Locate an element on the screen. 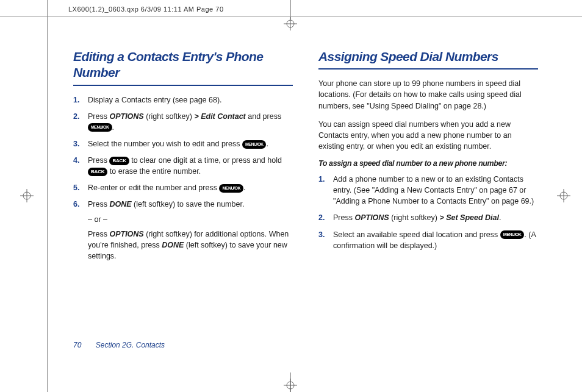 The image size is (582, 392). registration-mark-bottom-icon is located at coordinates (290, 385).